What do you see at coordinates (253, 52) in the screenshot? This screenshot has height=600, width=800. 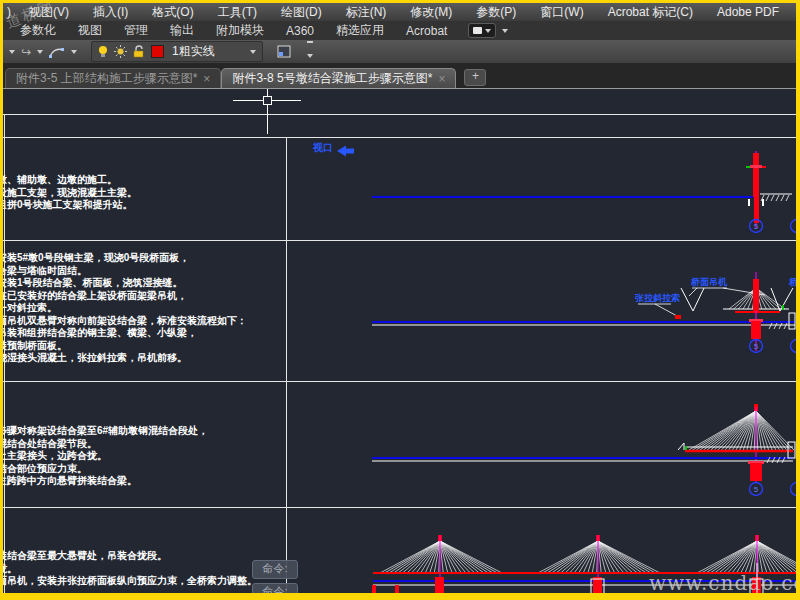 I see `layer-dropdown-icon` at bounding box center [253, 52].